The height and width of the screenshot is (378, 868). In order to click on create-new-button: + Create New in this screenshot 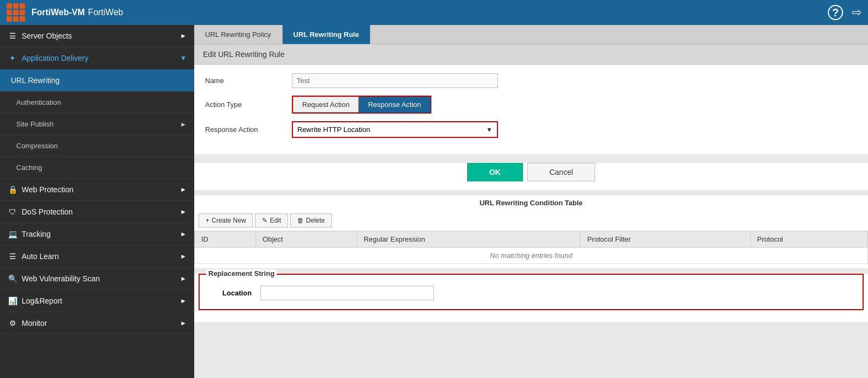, I will do `click(226, 220)`.